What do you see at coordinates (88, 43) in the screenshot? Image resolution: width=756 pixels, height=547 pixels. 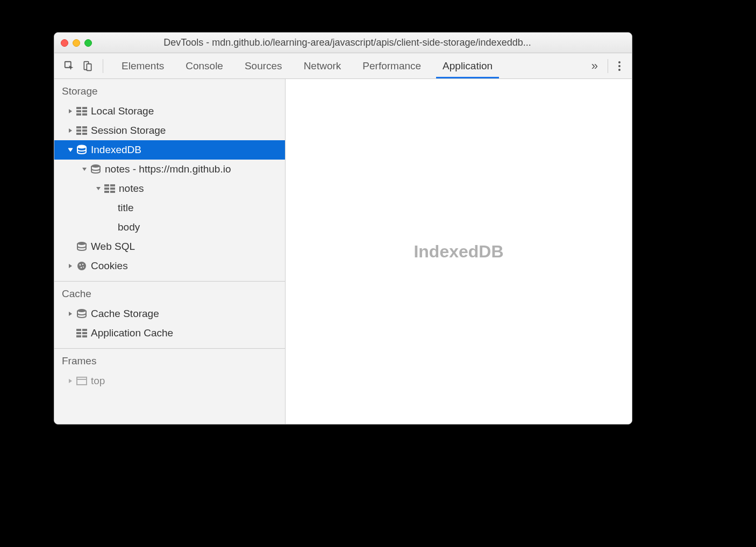 I see `zoom-icon` at bounding box center [88, 43].